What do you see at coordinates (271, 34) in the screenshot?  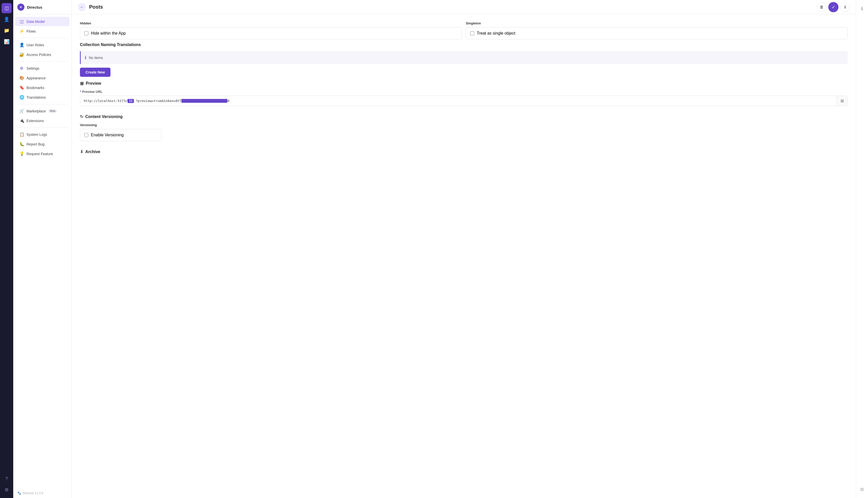 I see `hide-within-app-row: Hide within the App` at bounding box center [271, 34].